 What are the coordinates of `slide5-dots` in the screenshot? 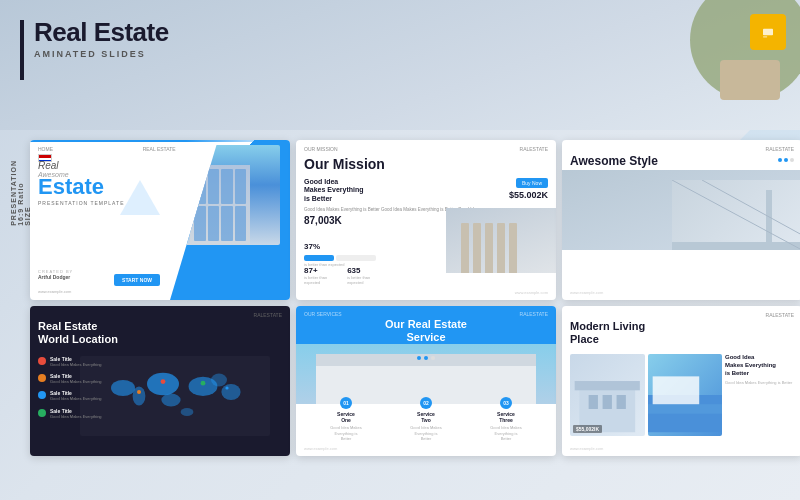 It's located at (426, 358).